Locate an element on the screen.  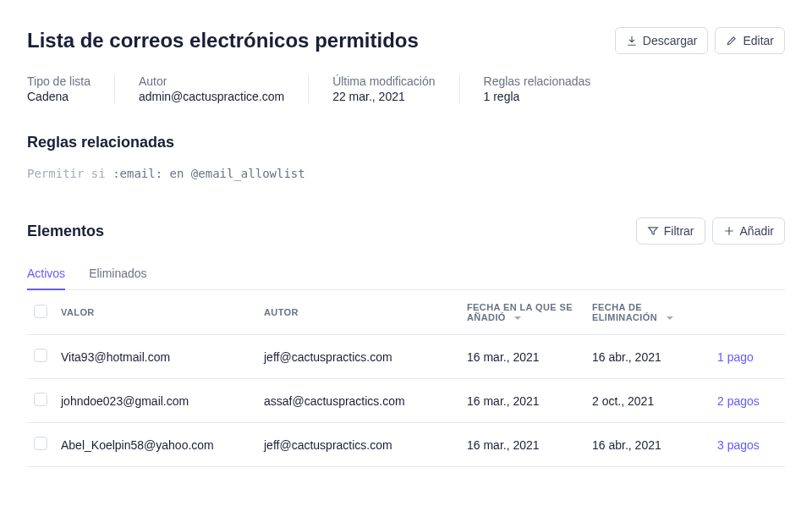
col-autor: AUTOR is located at coordinates (359, 313).